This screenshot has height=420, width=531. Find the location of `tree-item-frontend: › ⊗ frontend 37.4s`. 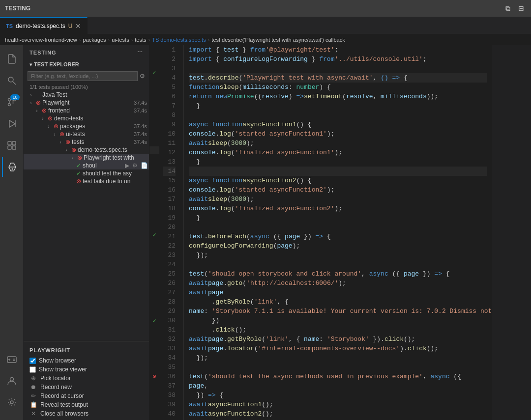

tree-item-frontend: › ⊗ frontend 37.4s is located at coordinates (87, 111).